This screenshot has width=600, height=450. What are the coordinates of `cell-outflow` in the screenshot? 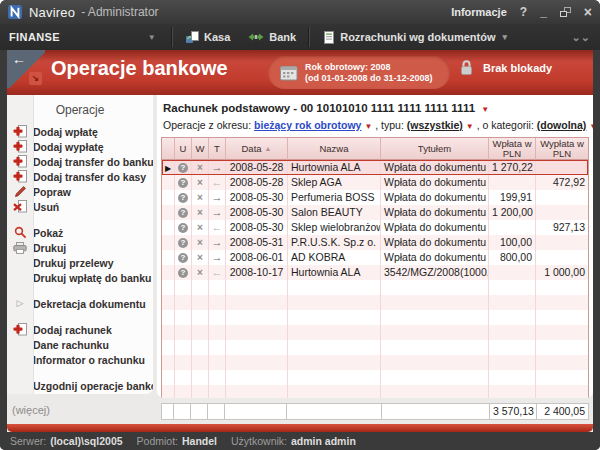 It's located at (562, 198).